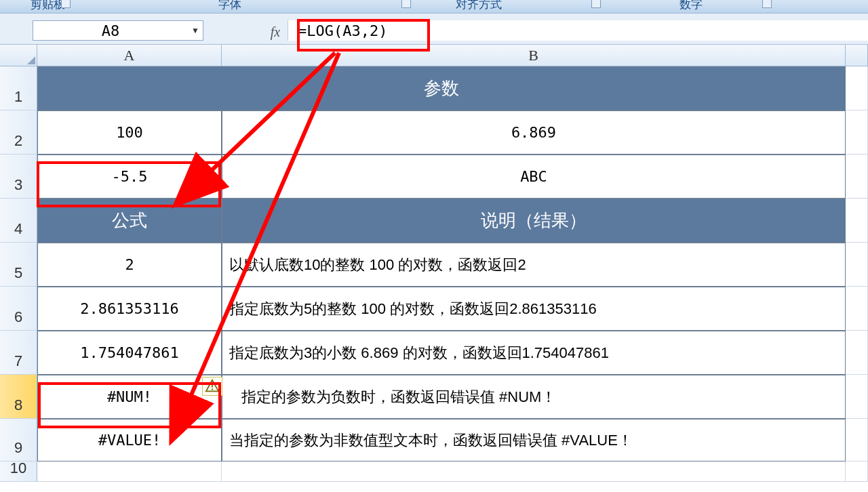 This screenshot has height=492, width=868. What do you see at coordinates (534, 56) in the screenshot?
I see `column-header-b: B` at bounding box center [534, 56].